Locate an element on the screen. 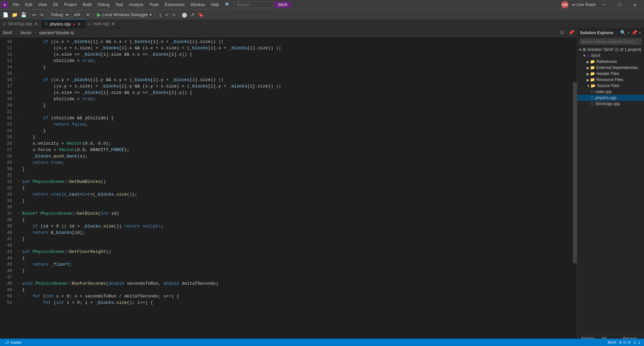  menu-view: View is located at coordinates (43, 5).